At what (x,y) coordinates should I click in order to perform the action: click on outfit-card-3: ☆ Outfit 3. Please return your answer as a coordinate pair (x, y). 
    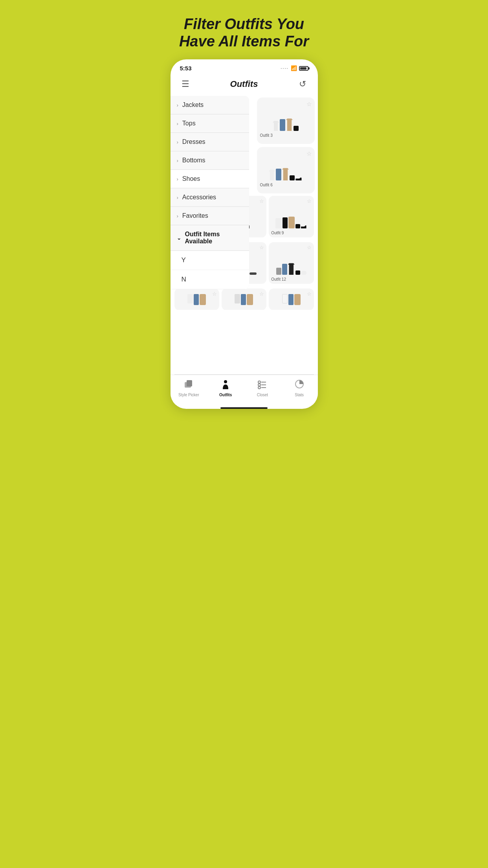
    Looking at the image, I should click on (286, 121).